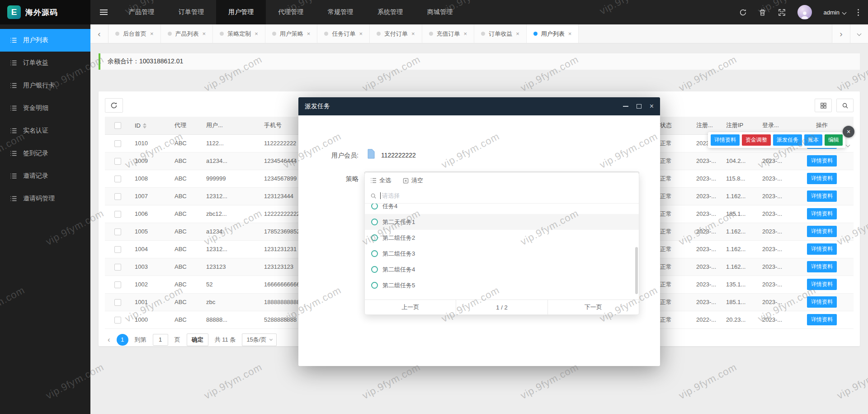 This screenshot has width=868, height=414. Describe the element at coordinates (198, 340) in the screenshot. I see `goto-confirm-button: 确定` at that location.